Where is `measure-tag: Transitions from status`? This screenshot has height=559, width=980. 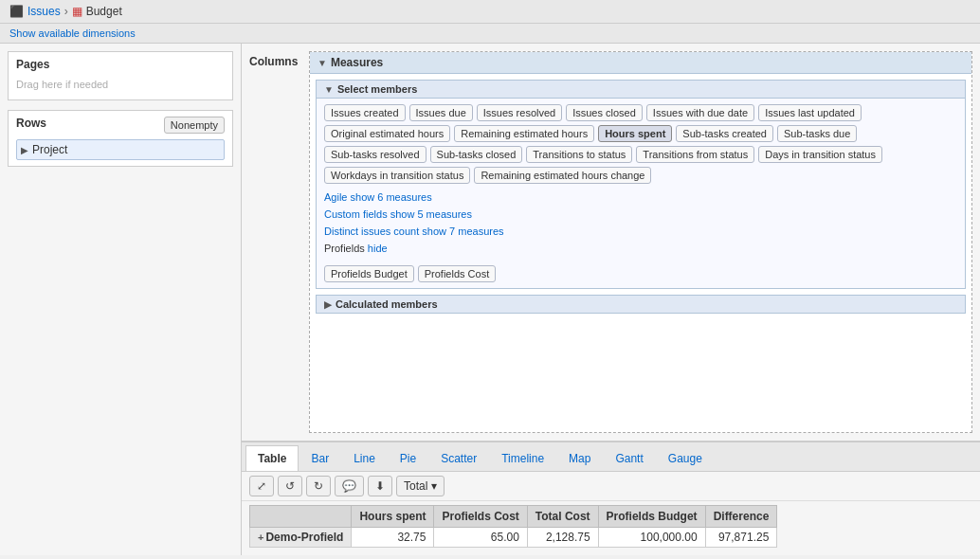
measure-tag: Transitions from status is located at coordinates (696, 154).